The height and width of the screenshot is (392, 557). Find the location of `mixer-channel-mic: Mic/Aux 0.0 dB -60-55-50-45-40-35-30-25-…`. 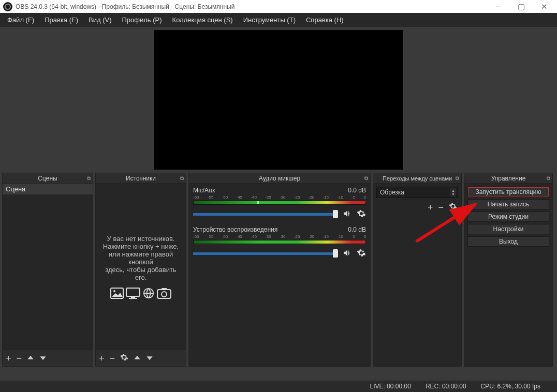

mixer-channel-mic: Mic/Aux 0.0 dB -60-55-50-45-40-35-30-25-… is located at coordinates (280, 204).